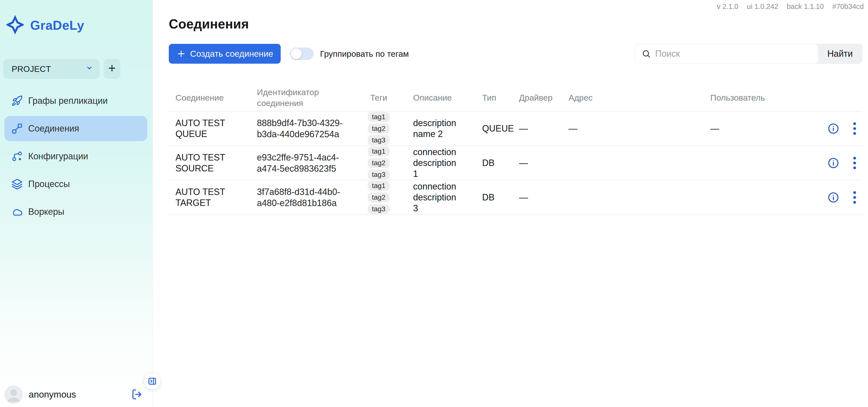 The image size is (868, 407). Describe the element at coordinates (379, 98) in the screenshot. I see `column-header-tags: Теги` at that location.